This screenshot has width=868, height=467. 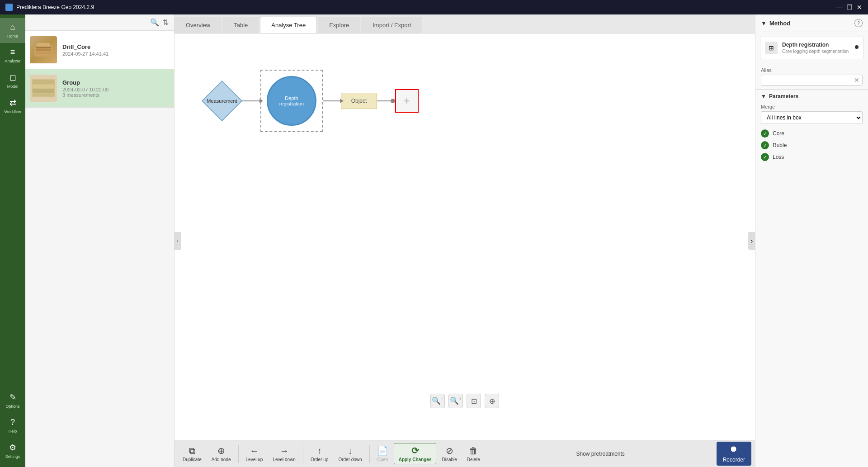 I want to click on nav-bottom: ✎ Options ? Help ⚙ Settings, so click(x=13, y=425).